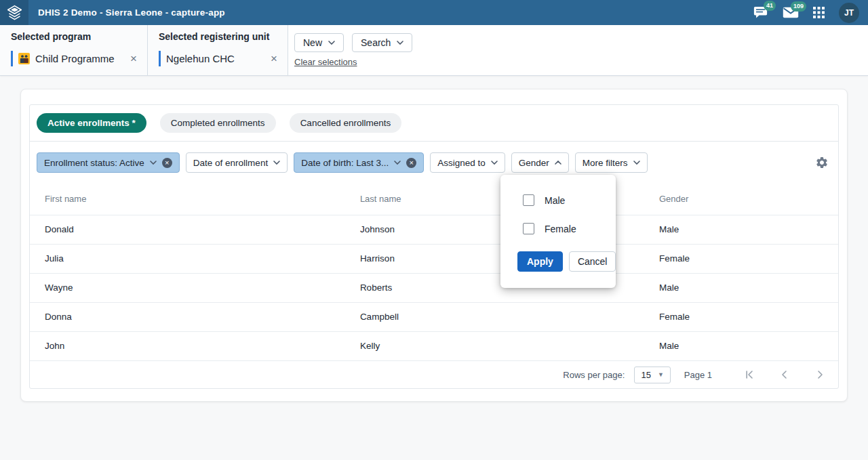 The image size is (868, 460). What do you see at coordinates (231, 163) in the screenshot?
I see `chip-label: Date of enrollment` at bounding box center [231, 163].